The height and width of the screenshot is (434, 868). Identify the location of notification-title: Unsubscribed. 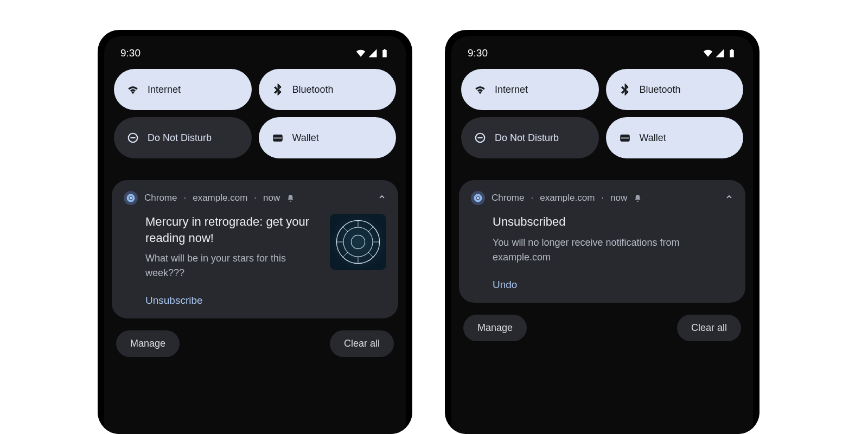
(613, 222).